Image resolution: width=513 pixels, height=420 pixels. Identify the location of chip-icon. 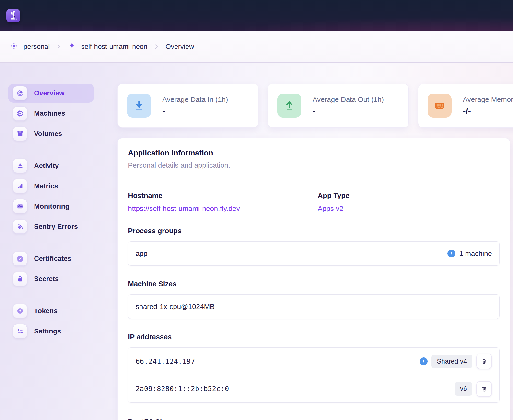
(20, 113).